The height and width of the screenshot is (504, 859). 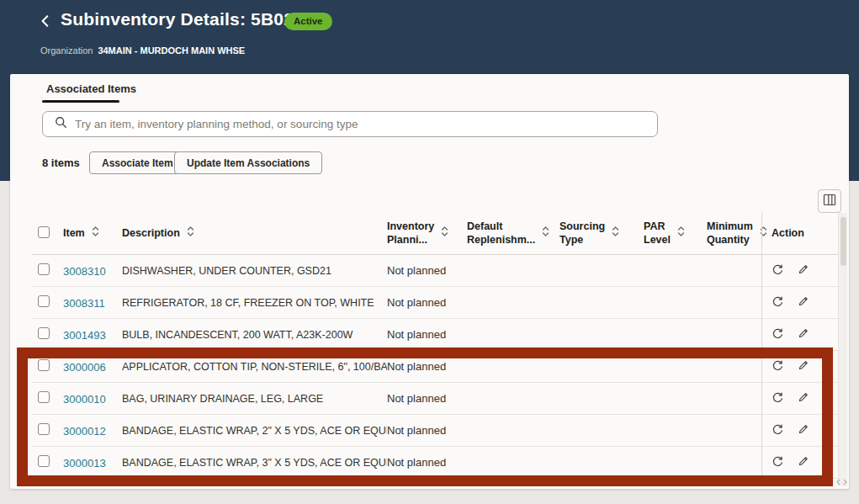 I want to click on select-all-checkbox, so click(x=44, y=232).